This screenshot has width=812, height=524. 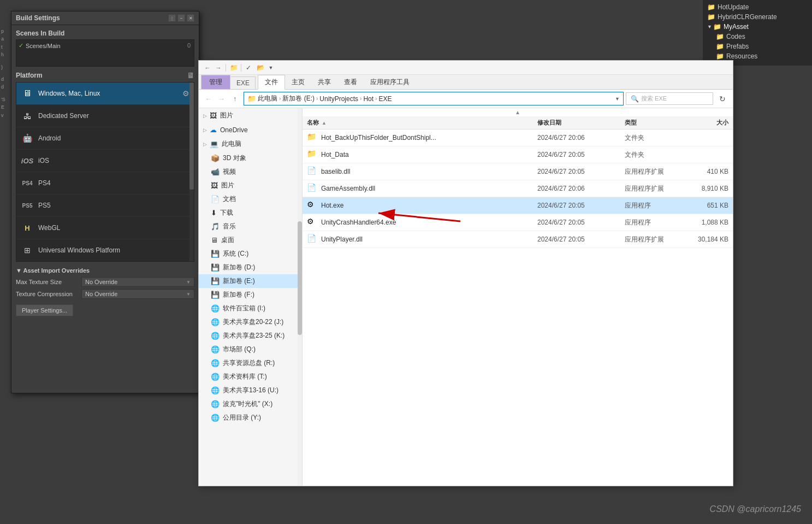 I want to click on ribbon-tab-share: 共享, so click(x=324, y=82).